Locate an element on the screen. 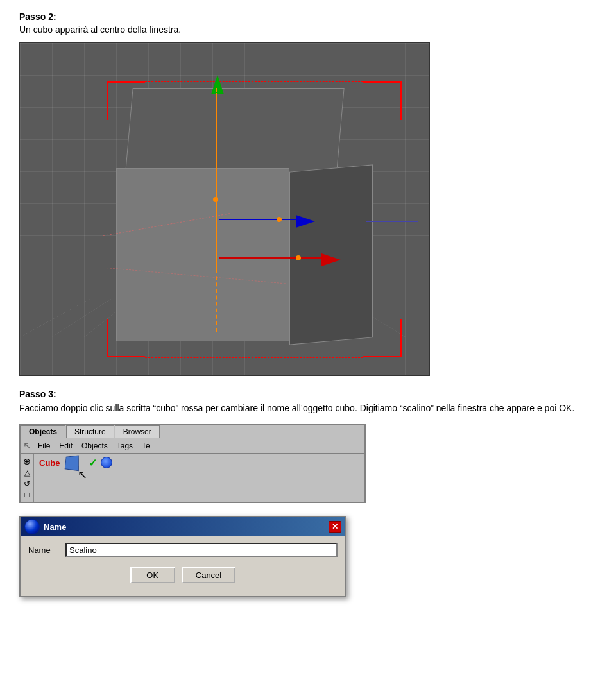  dialog-name-input is located at coordinates (201, 550).